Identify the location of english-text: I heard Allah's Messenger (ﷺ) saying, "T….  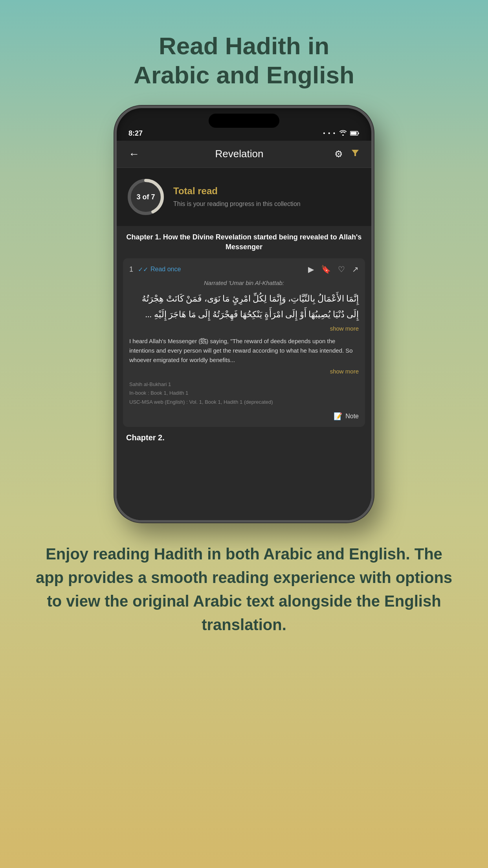
(244, 351).